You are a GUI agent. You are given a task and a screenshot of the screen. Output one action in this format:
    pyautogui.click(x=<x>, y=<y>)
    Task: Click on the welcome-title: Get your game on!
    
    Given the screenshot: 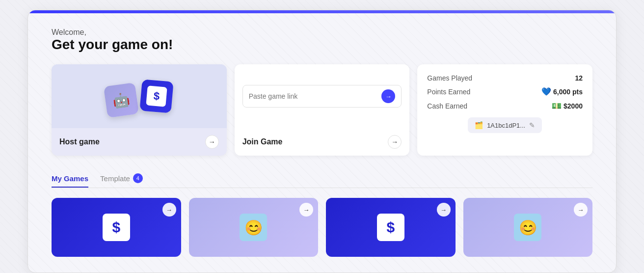 What is the action you would take?
    pyautogui.click(x=322, y=45)
    